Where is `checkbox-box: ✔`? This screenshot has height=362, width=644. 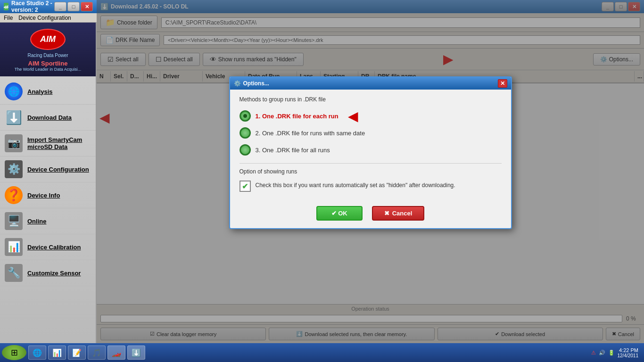 checkbox-box: ✔ is located at coordinates (245, 186).